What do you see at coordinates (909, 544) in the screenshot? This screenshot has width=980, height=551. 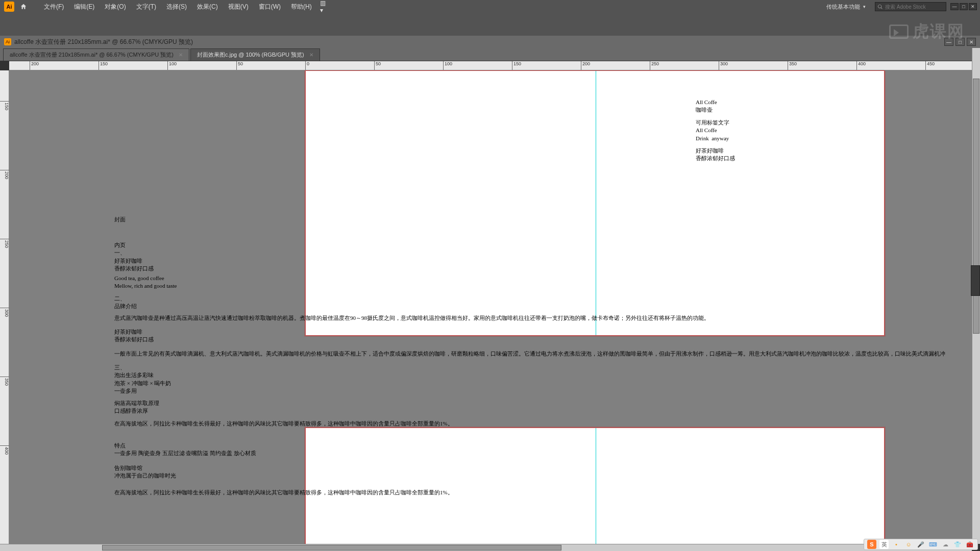 I see `ime-emoji-icon: ☺` at bounding box center [909, 544].